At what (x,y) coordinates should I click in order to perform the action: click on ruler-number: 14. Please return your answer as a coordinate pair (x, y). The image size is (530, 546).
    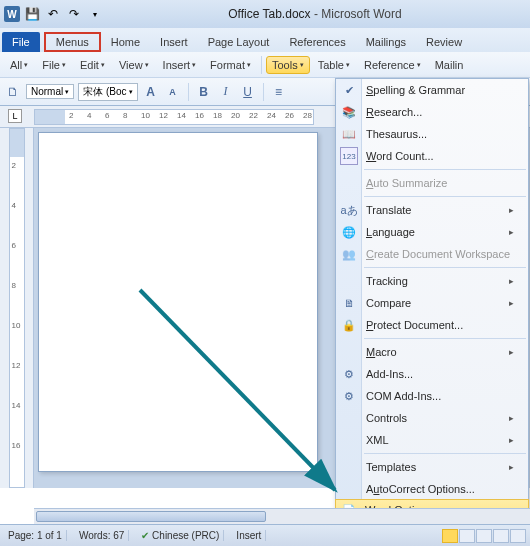
    Looking at the image, I should click on (16, 406).